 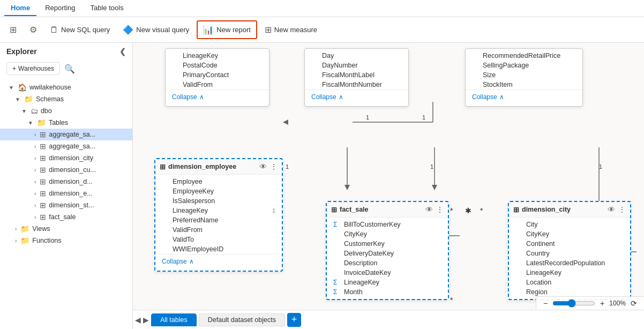 What do you see at coordinates (387, 263) in the screenshot?
I see `table-row: Description` at bounding box center [387, 263].